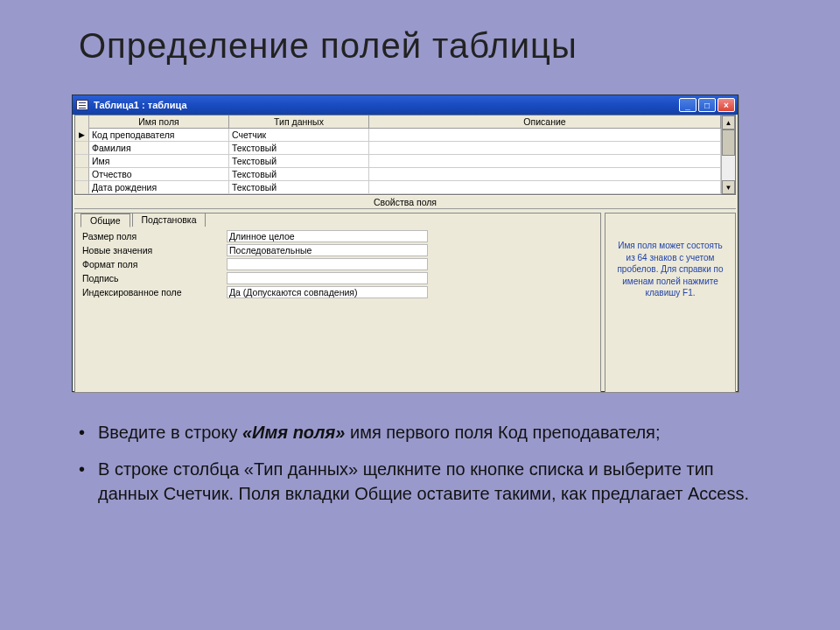  What do you see at coordinates (82, 135) in the screenshot?
I see `row-selector: ▶` at bounding box center [82, 135].